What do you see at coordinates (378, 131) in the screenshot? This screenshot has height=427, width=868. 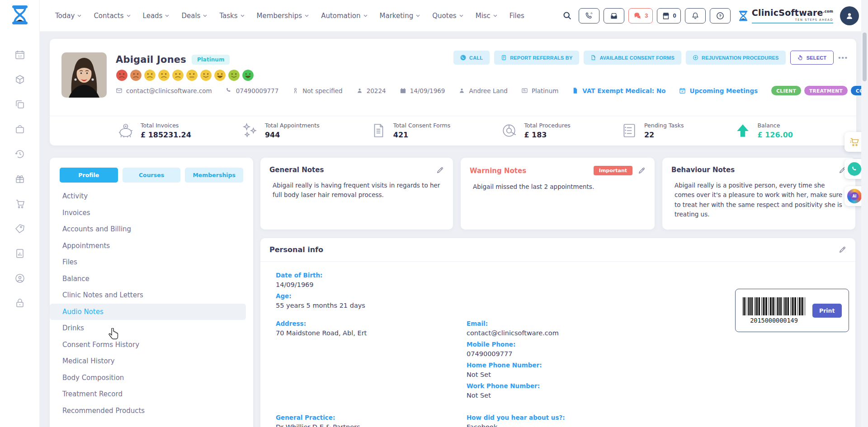 I see `document-icon` at bounding box center [378, 131].